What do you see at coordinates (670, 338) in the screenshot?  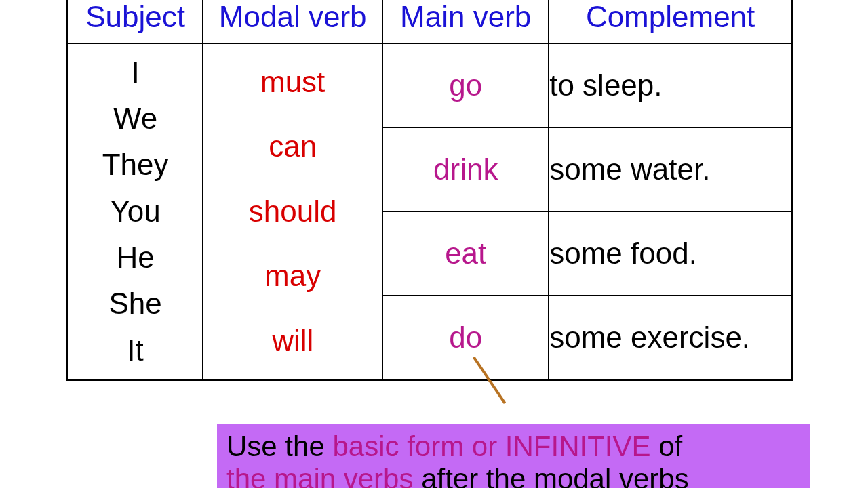 I see `complement-cell: some exercise.` at bounding box center [670, 338].